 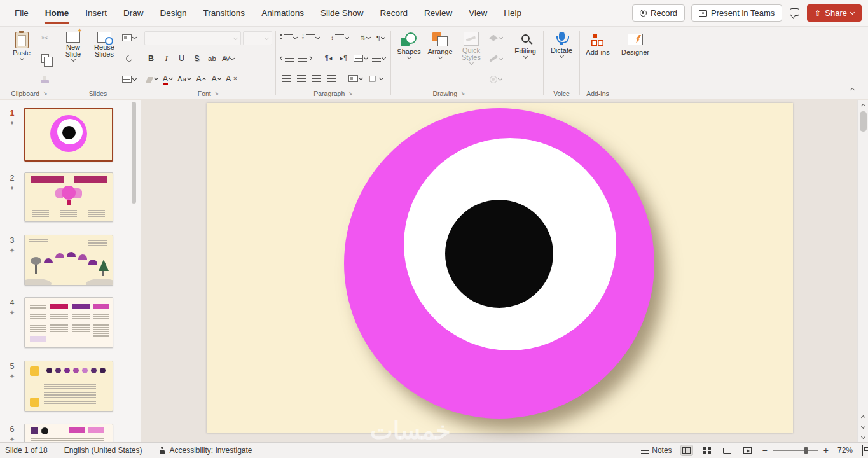 What do you see at coordinates (332, 79) in the screenshot?
I see `justify-button` at bounding box center [332, 79].